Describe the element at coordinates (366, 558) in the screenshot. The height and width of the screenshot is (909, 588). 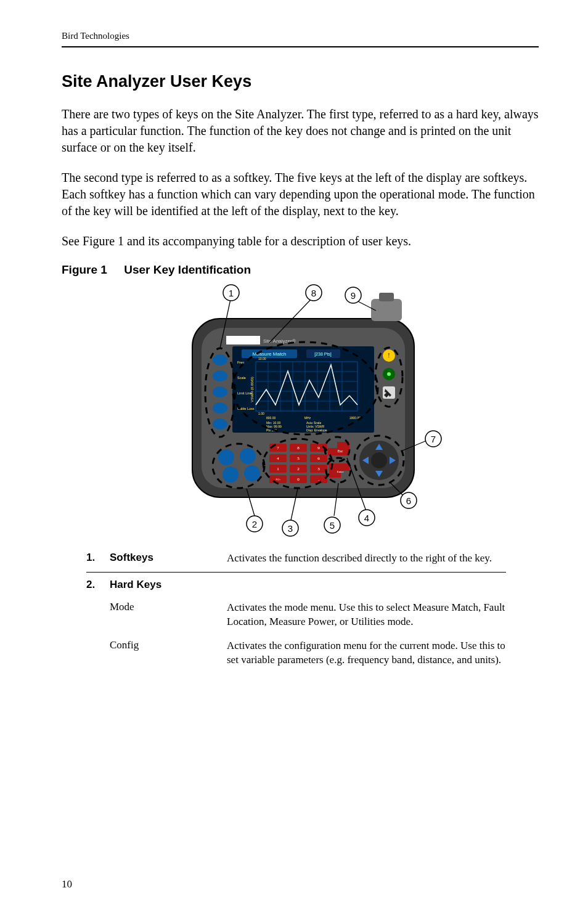
I see `row-desc: Activates the function described directl…` at that location.